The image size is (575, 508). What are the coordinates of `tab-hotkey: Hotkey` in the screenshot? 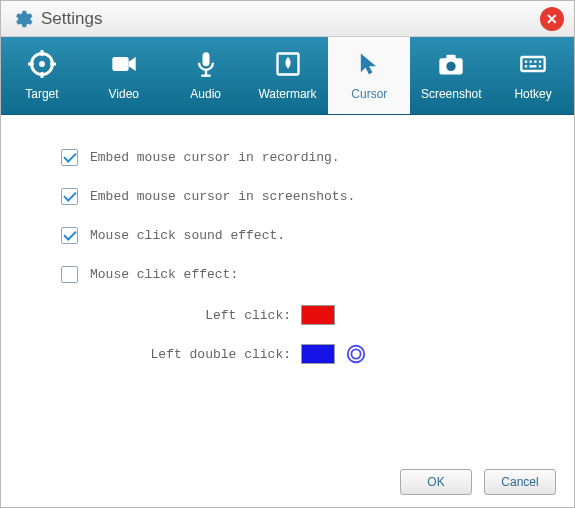 It's located at (533, 76).